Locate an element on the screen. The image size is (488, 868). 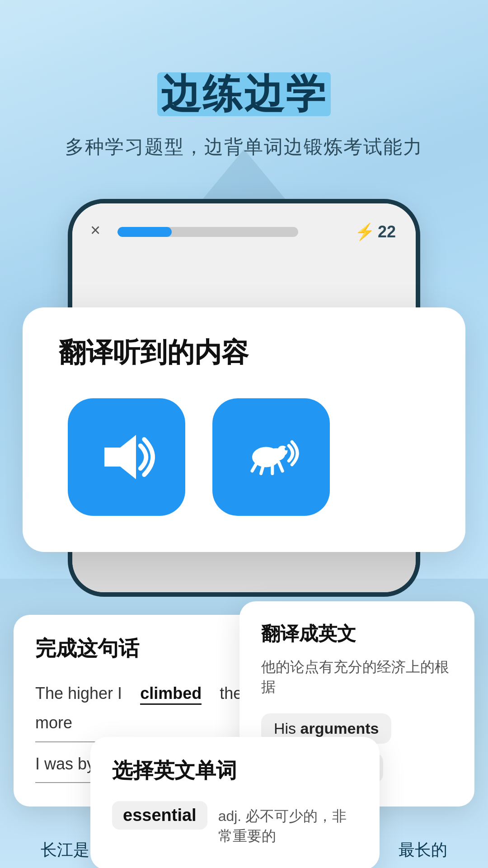
speaker-icon is located at coordinates (127, 457).